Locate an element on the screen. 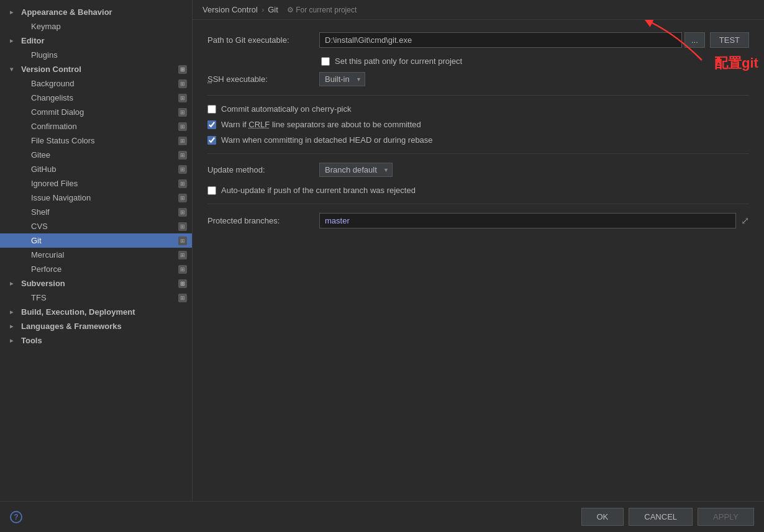 Image resolution: width=764 pixels, height=532 pixels. settings-icon-file-status-colors: ⊞ is located at coordinates (183, 141).